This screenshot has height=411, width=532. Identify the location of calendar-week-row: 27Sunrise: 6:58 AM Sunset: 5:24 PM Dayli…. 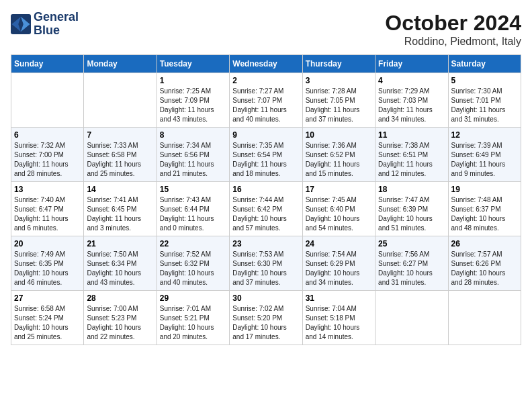
(266, 318).